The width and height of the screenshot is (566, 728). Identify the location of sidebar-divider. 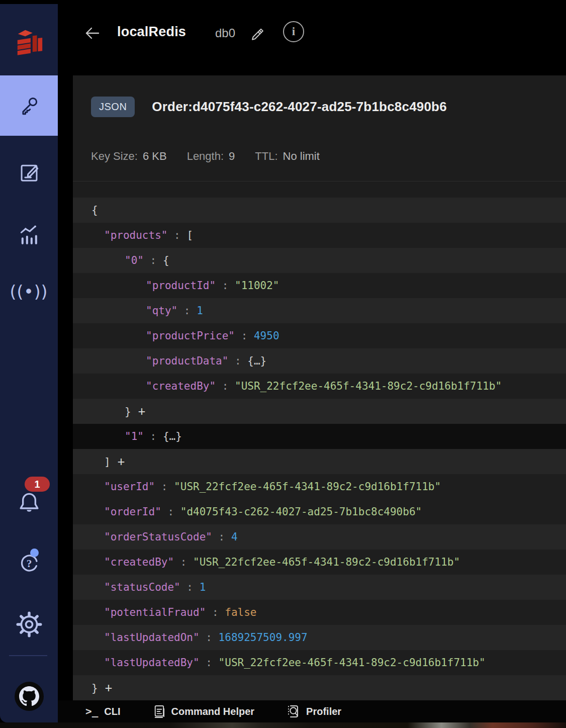
(28, 656).